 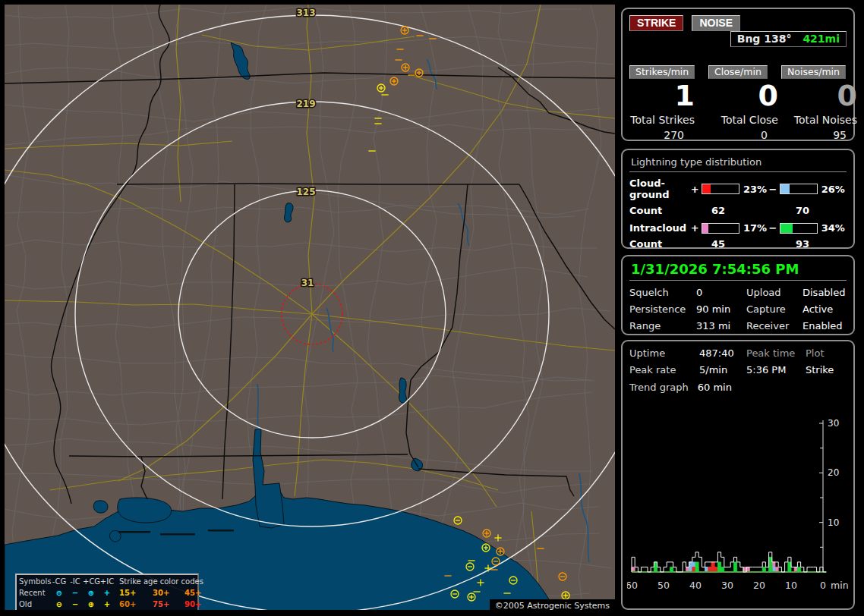 I want to click on cg-neg-bar, so click(x=799, y=189).